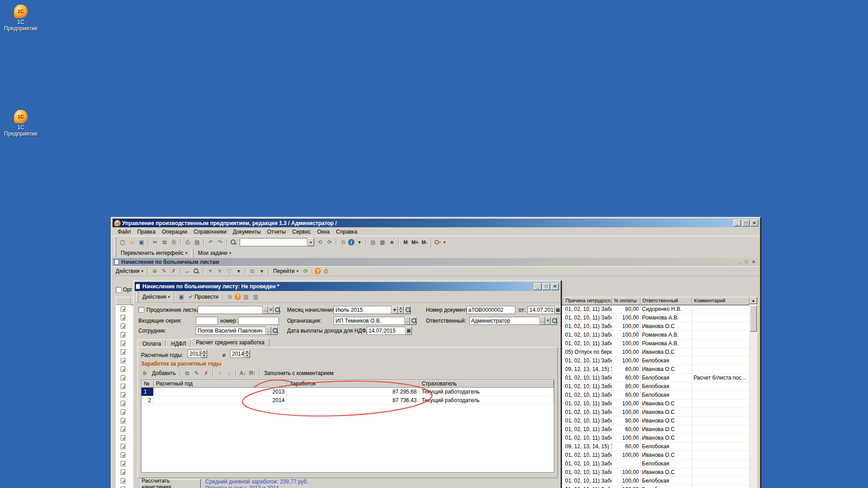  I want to click on find-in-list-icon, so click(197, 271).